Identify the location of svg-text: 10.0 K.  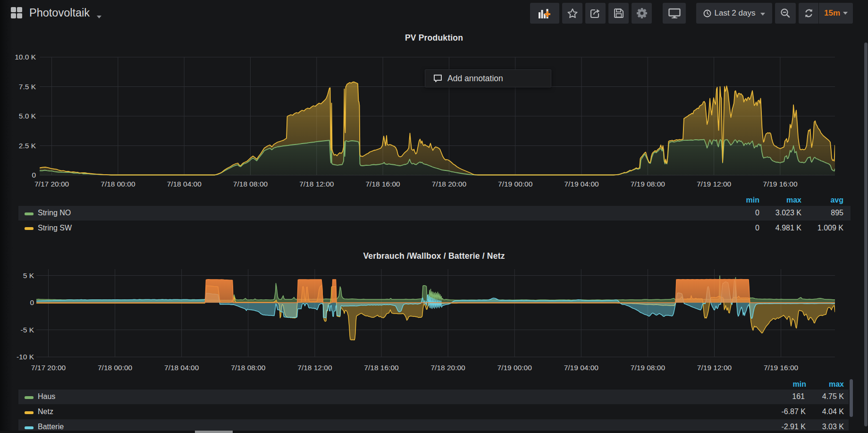
(25, 57).